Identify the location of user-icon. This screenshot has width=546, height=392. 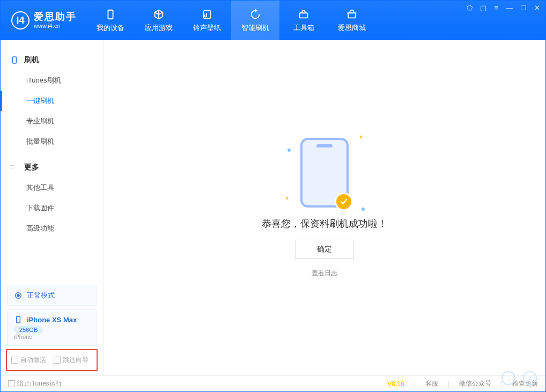
(530, 378).